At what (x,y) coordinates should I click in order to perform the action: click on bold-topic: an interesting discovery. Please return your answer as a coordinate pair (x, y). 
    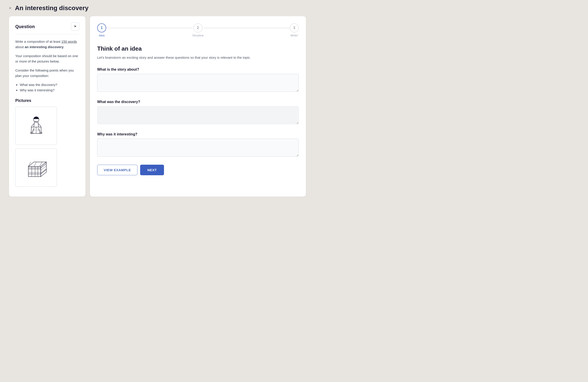
    Looking at the image, I should click on (44, 47).